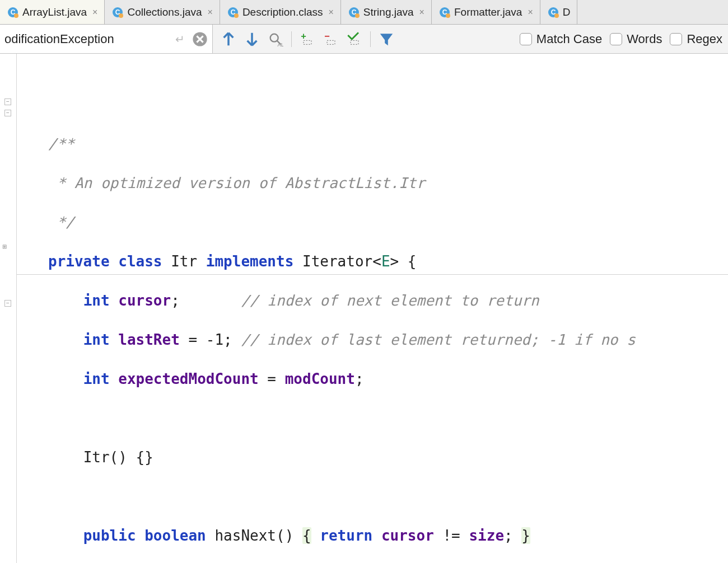 Image resolution: width=728 pixels, height=563 pixels. I want to click on add-selection-icon: +, so click(307, 39).